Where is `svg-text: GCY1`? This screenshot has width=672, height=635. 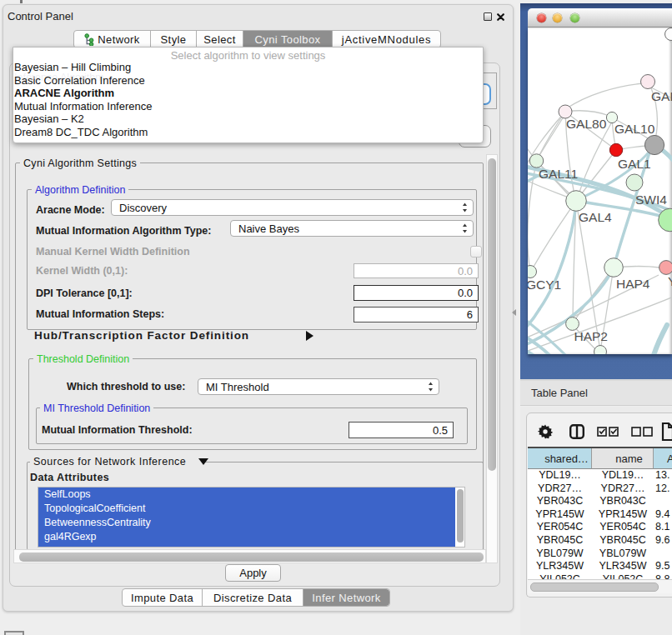
svg-text: GCY1 is located at coordinates (544, 285).